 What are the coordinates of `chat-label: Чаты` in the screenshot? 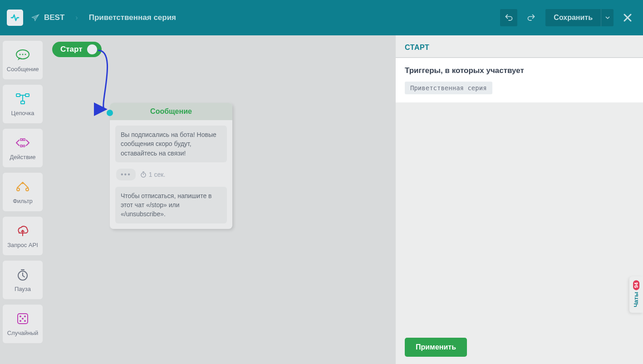 It's located at (636, 300).